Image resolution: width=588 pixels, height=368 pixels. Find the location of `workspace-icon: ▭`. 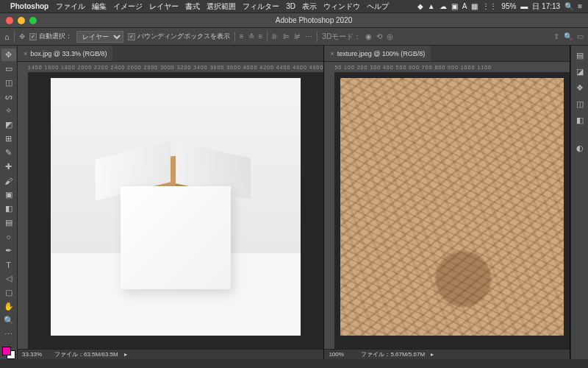

workspace-icon: ▭ is located at coordinates (581, 37).